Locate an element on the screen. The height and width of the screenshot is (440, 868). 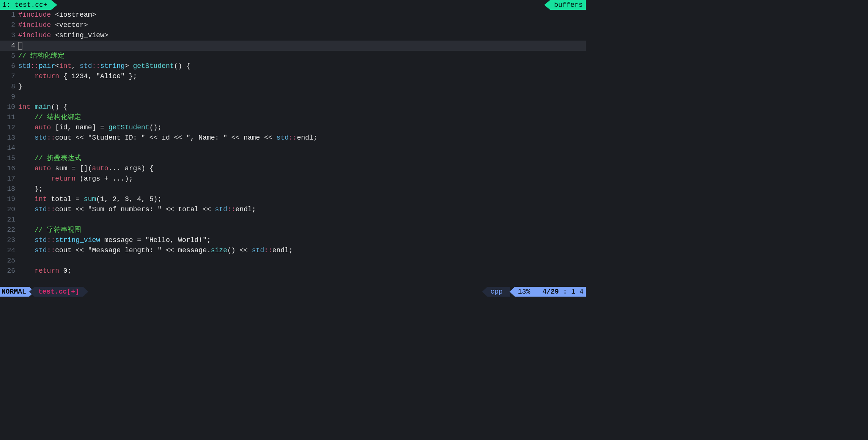
line-content: }; is located at coordinates (302, 189).